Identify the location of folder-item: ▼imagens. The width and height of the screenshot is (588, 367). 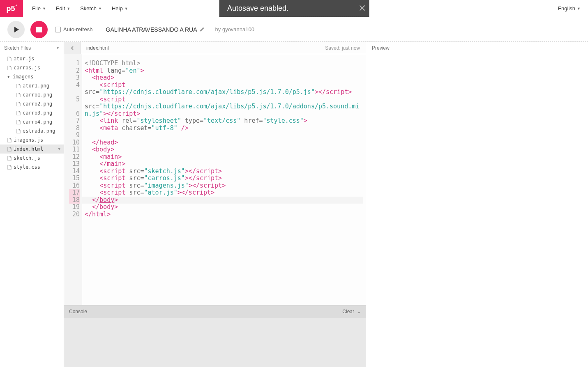
(32, 77).